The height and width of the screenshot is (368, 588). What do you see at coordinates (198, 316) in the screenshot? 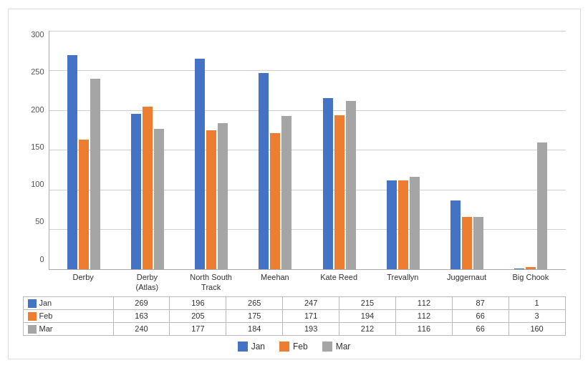
I see `table-cell: 205` at bounding box center [198, 316].